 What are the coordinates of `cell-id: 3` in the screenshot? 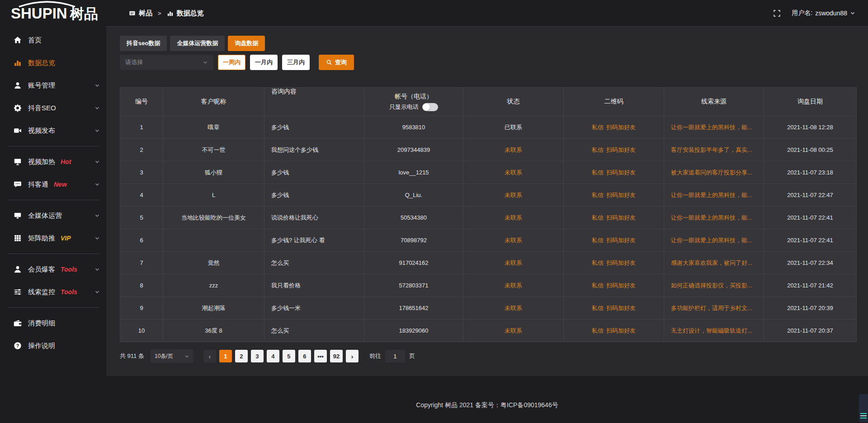 It's located at (142, 173).